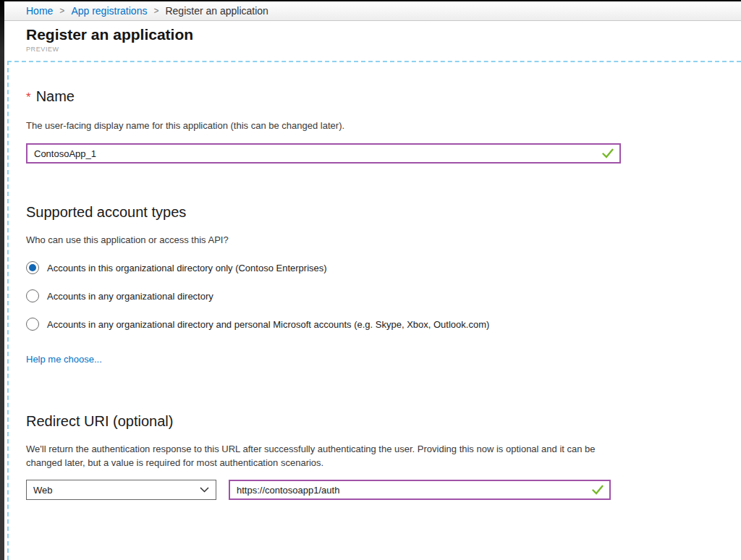 Image resolution: width=741 pixels, height=560 pixels. Describe the element at coordinates (43, 491) in the screenshot. I see `redirect-platform-selected-value: Web` at that location.